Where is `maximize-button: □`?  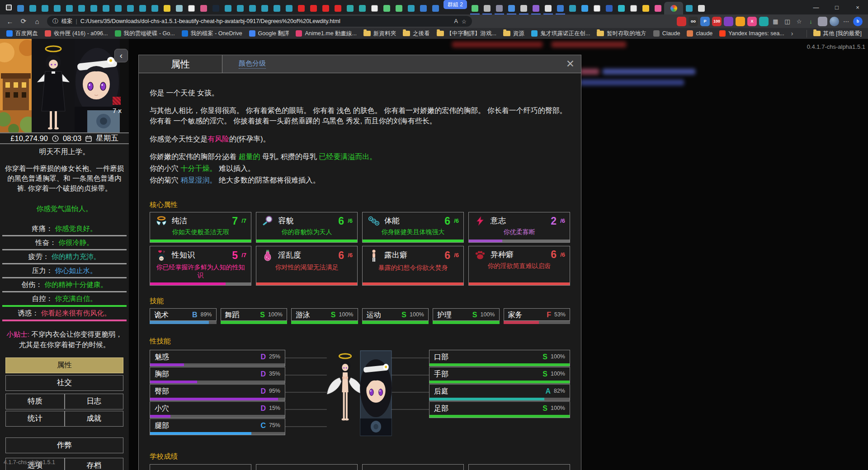 maximize-button: □ is located at coordinates (837, 7).